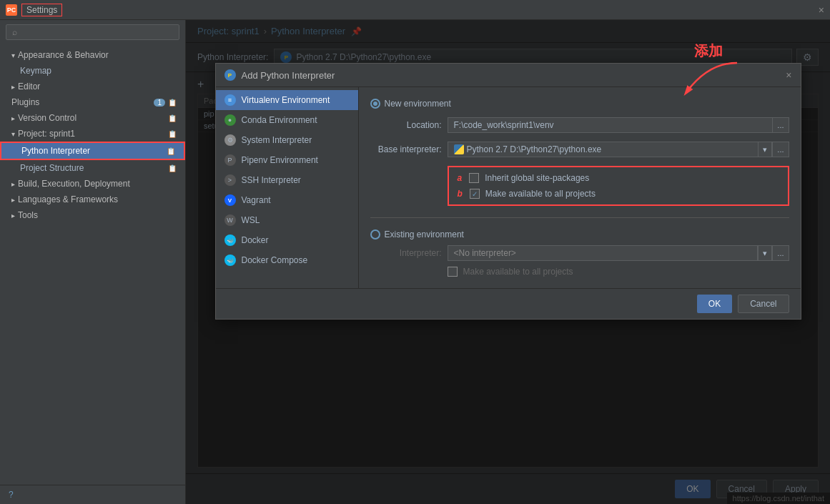  Describe the element at coordinates (460, 178) in the screenshot. I see `label-a: a` at that location.